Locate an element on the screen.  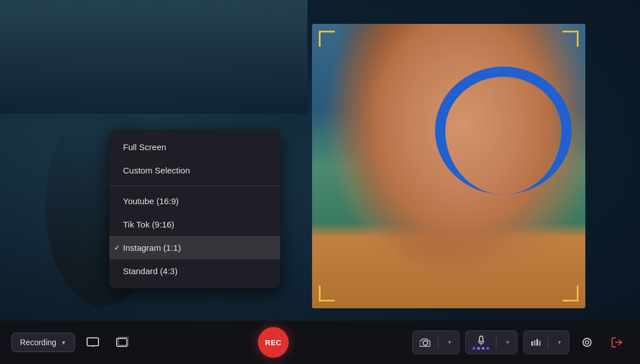
window-icon is located at coordinates (122, 342).